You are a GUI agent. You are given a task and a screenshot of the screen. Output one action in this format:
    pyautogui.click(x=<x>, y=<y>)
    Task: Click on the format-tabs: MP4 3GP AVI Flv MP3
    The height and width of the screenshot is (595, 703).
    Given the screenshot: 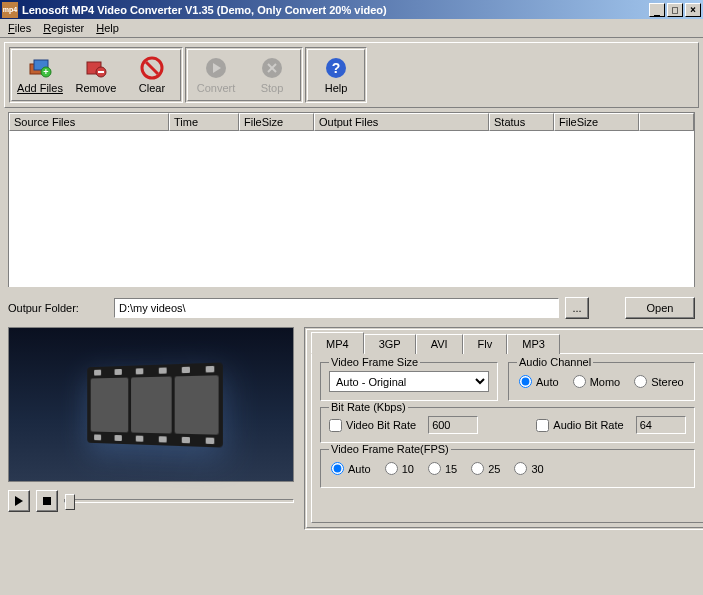 What is the action you would take?
    pyautogui.click(x=507, y=344)
    